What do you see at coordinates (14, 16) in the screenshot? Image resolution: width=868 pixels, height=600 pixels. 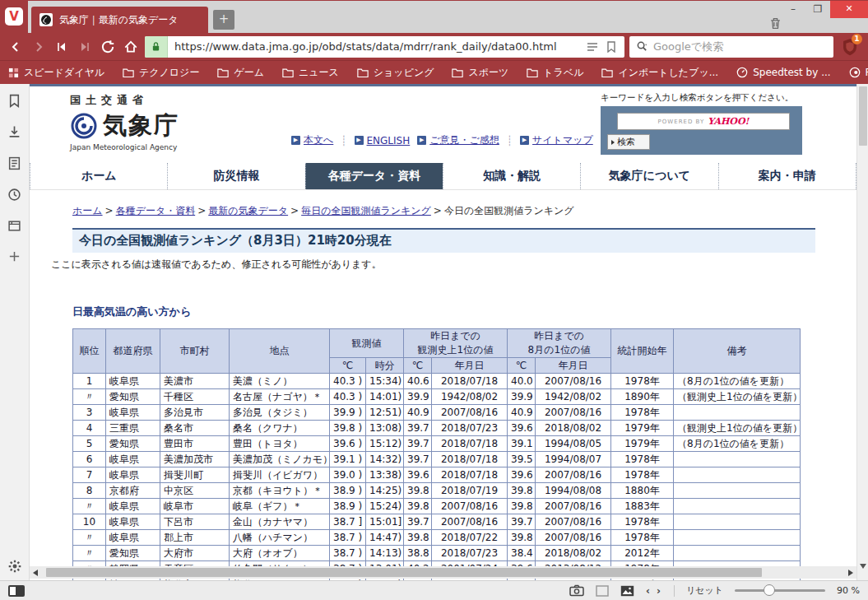 I see `vivaldi-menu-button: V` at bounding box center [14, 16].